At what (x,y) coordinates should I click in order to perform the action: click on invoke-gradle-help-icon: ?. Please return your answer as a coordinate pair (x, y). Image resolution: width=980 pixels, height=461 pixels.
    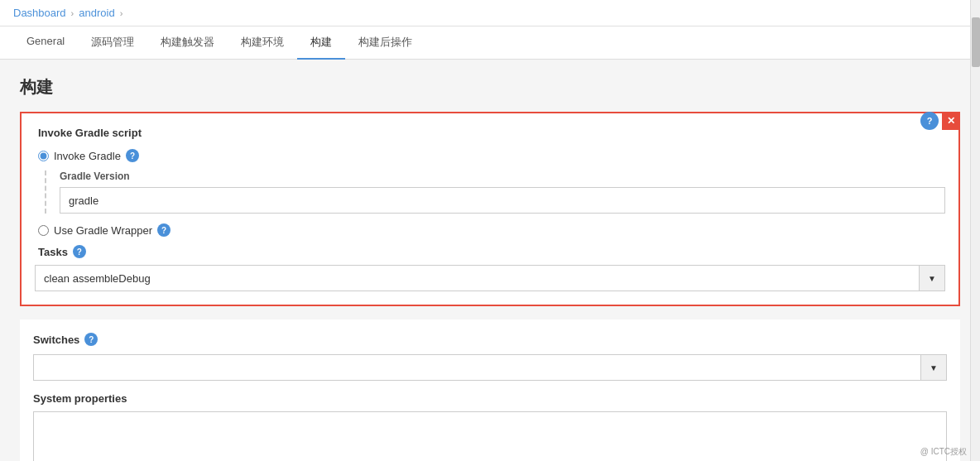
    Looking at the image, I should click on (132, 156).